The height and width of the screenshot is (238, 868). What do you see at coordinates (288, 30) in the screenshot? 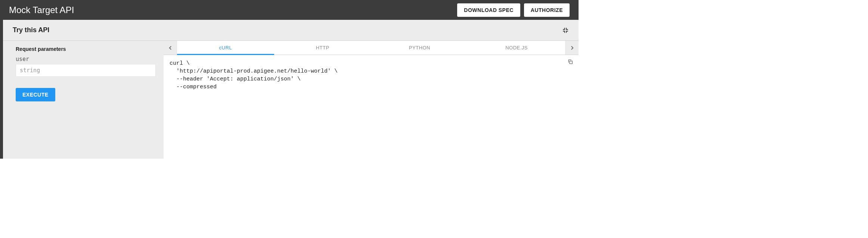
I see `panel-title: Try this API` at bounding box center [288, 30].